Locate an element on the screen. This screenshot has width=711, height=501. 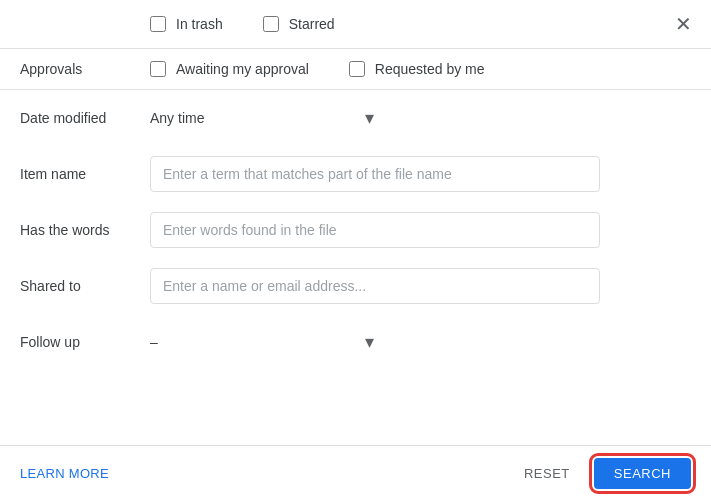
top-checkboxes-section: In trash Starred is located at coordinates (356, 24).